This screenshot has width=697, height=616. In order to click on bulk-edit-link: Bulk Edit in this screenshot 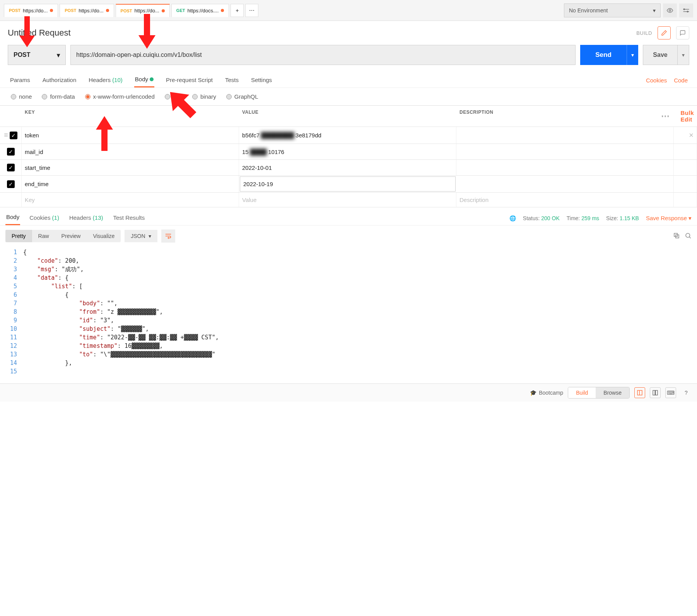, I will do `click(687, 116)`.